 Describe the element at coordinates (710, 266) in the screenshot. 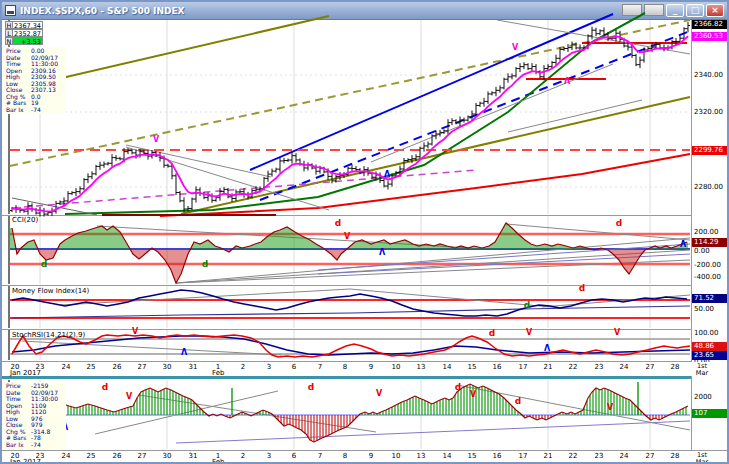

I see `axis-label: -200.00` at that location.